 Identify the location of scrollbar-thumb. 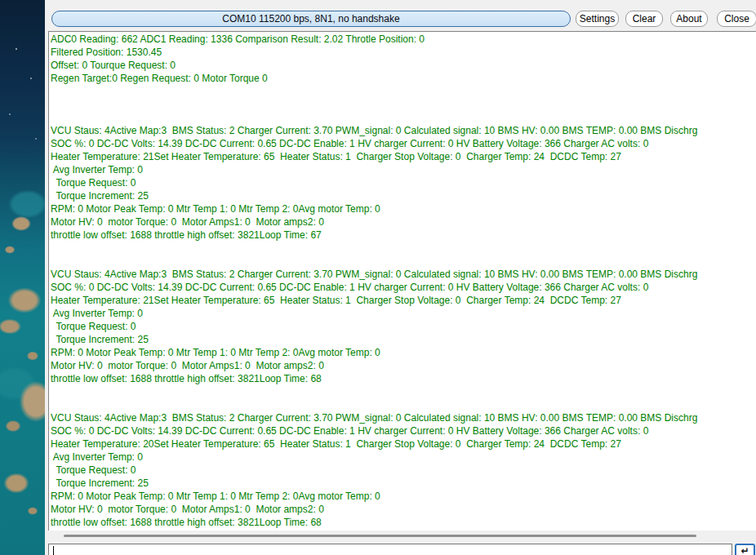
(380, 535).